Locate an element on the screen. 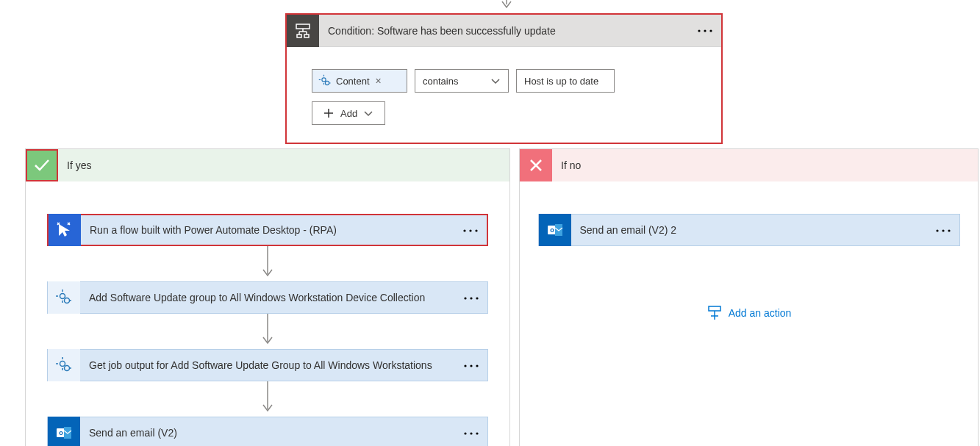 Image resolution: width=980 pixels, height=446 pixels. close-icon is located at coordinates (536, 165).